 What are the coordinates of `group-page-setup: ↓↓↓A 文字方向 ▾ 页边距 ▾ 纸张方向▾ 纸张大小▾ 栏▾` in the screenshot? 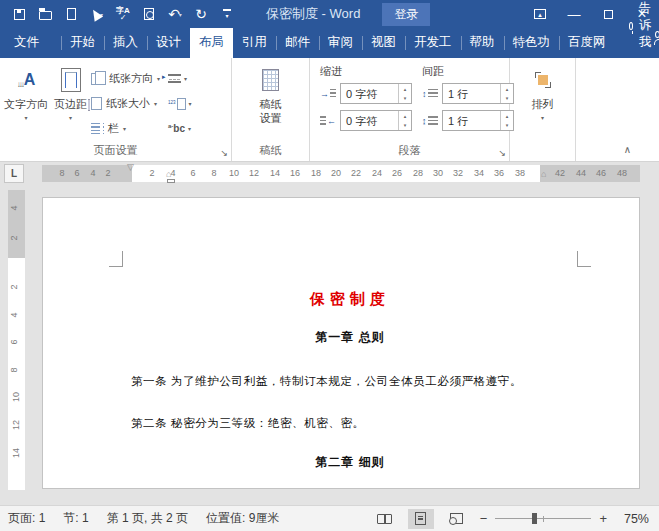 It's located at (116, 110).